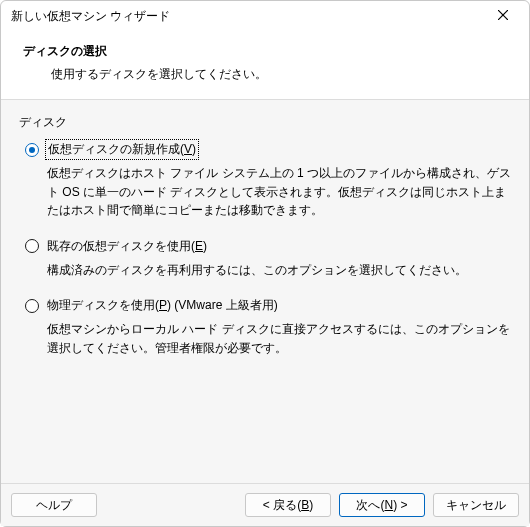  What do you see at coordinates (288, 505) in the screenshot?
I see `back-button: < 戻る(B)` at bounding box center [288, 505].